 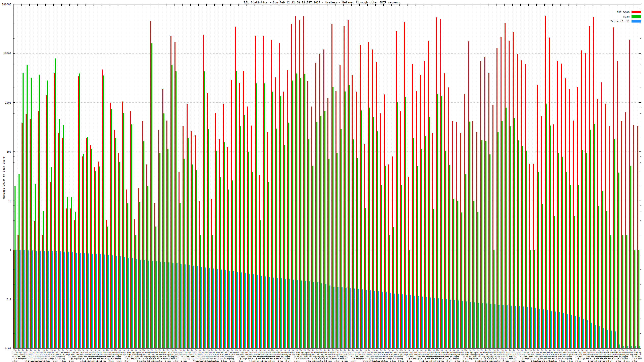 What do you see at coordinates (623, 359) in the screenshot?
I see `x-tick-label: 5 hops` at bounding box center [623, 359].